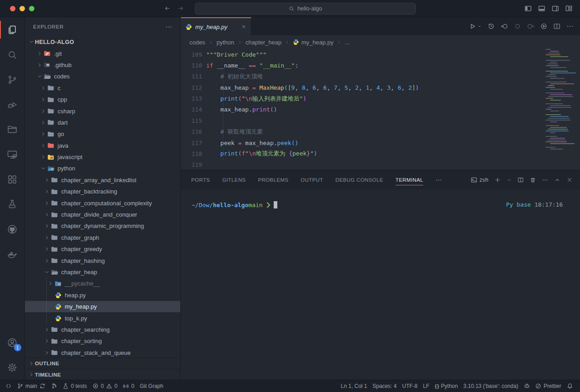 Image resolution: width=580 pixels, height=392 pixels. I want to click on activity-testing-icon, so click(13, 204).